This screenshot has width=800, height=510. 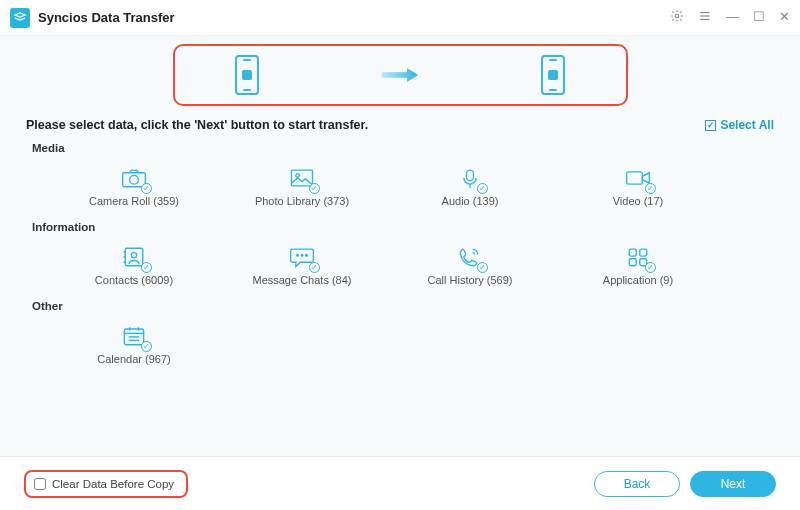 What do you see at coordinates (400, 125) in the screenshot?
I see `instruction-row: Please select data, click the 'Next' but…` at bounding box center [400, 125].